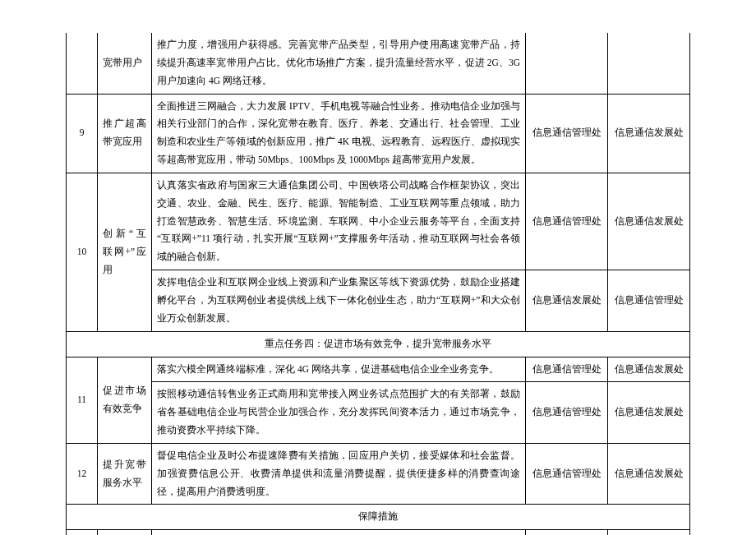 The height and width of the screenshot is (535, 756). What do you see at coordinates (339, 301) in the screenshot?
I see `cell-desc: 发挥电信企业和互联网企业线上资源和产业集聚区等线下资源优势，鼓励企业搭建孵化平台…` at bounding box center [339, 301].